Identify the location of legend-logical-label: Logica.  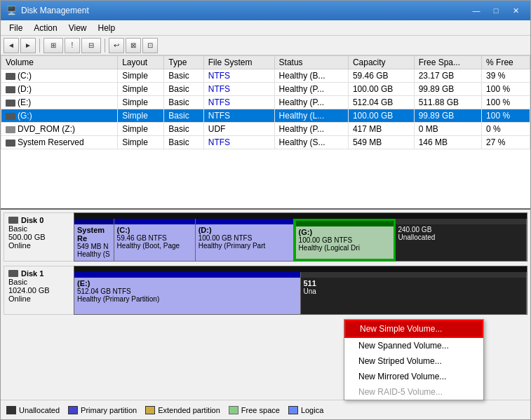
(312, 410).